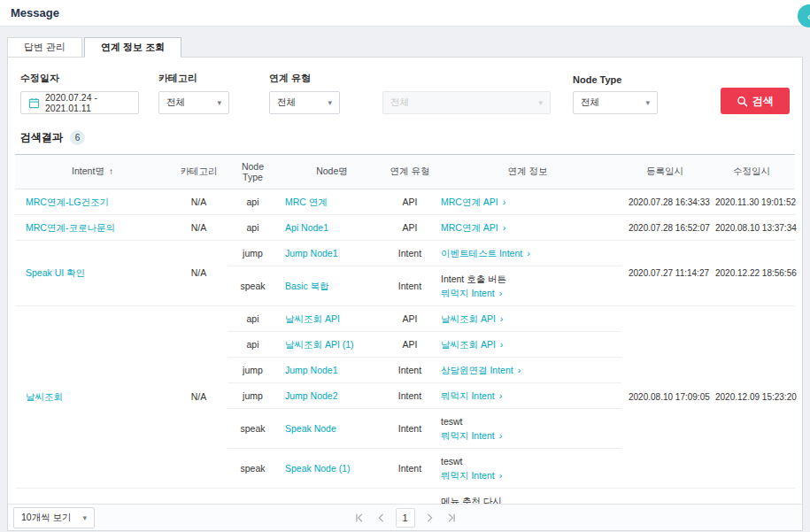  Describe the element at coordinates (67, 202) in the screenshot. I see `intent-link: MRC연계-LG건조기` at that location.